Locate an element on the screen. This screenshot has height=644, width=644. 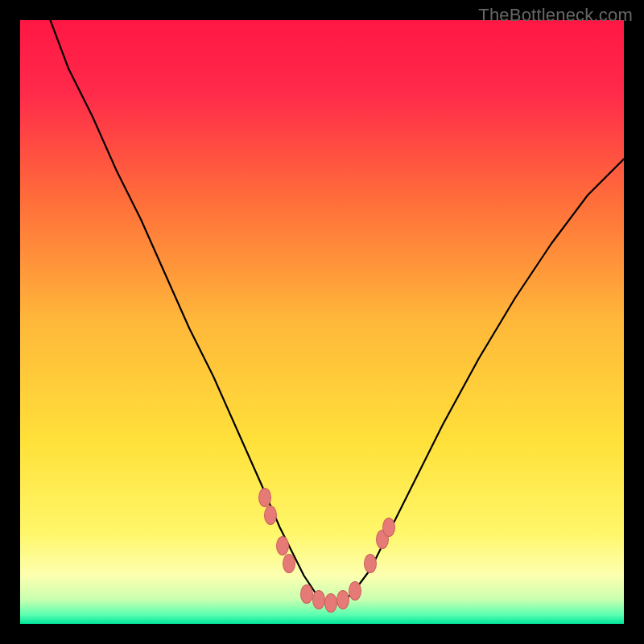
watermark-text: TheBottleneck.com is located at coordinates (555, 15).